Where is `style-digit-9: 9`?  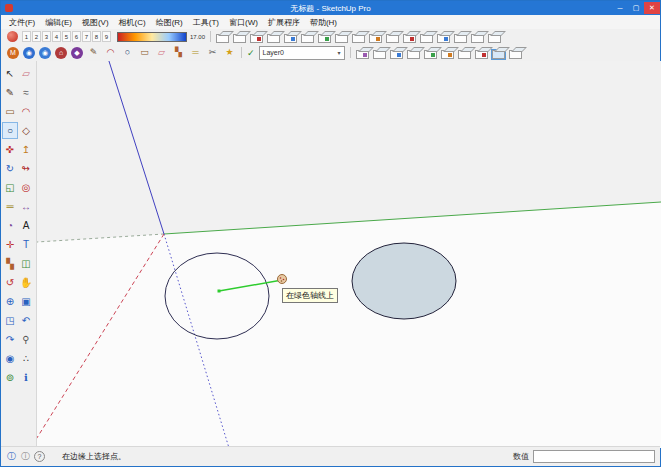
style-digit-9: 9 is located at coordinates (106, 36).